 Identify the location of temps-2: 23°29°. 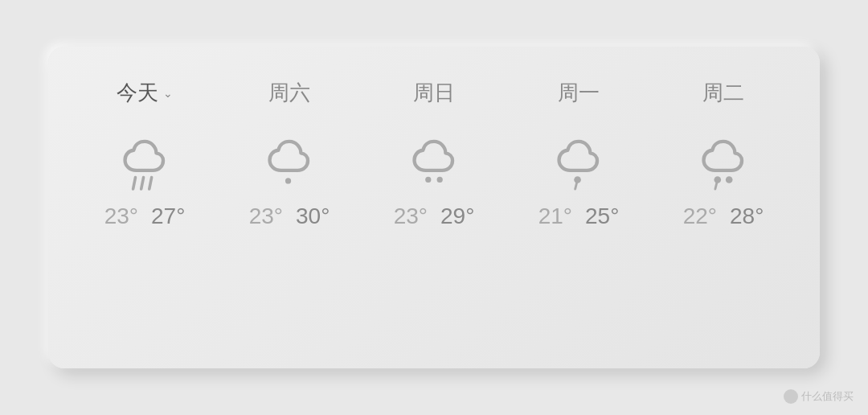
(434, 216).